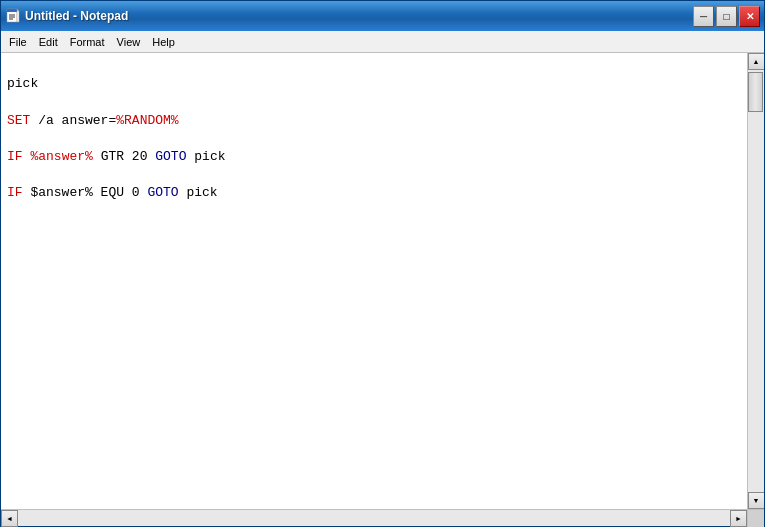 The image size is (765, 527). Describe the element at coordinates (382, 518) in the screenshot. I see `bottom-area: ◄ ►` at that location.